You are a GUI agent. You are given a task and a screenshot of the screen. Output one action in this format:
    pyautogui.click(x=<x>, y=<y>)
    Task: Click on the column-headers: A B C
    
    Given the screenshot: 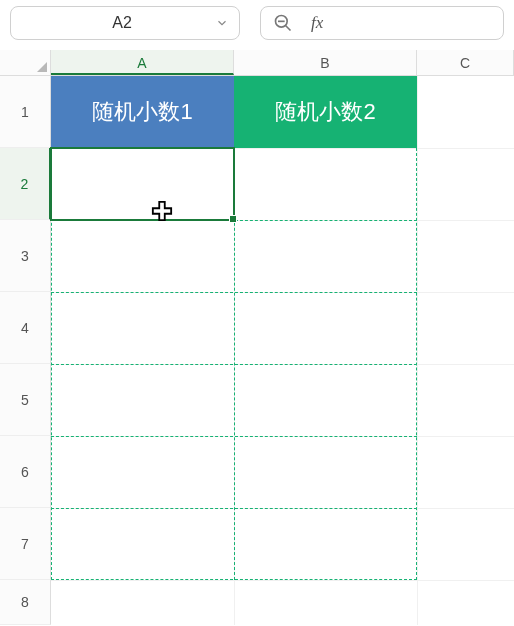 What is the action you would take?
    pyautogui.click(x=257, y=63)
    